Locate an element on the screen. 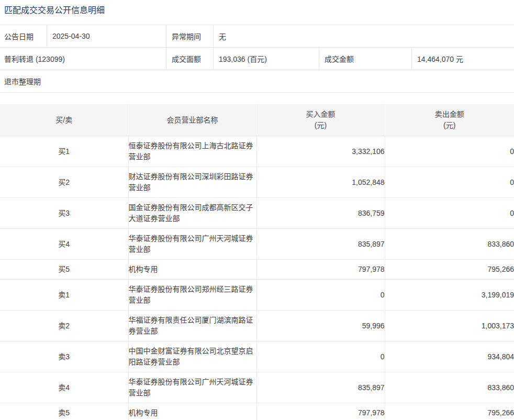 The width and height of the screenshot is (514, 420). announce-date-label: 公告日期 is located at coordinates (24, 36).